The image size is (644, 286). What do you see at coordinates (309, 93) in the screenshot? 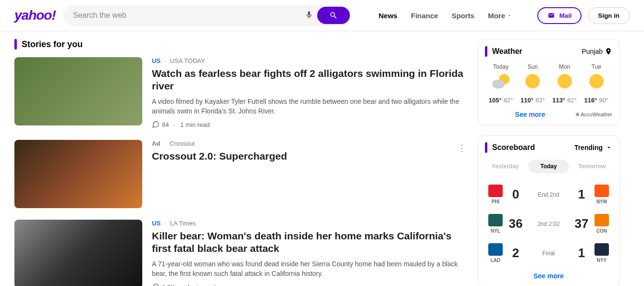
I see `story-content: US · USA TODAY Watch as fearless bear fi…` at bounding box center [309, 93].